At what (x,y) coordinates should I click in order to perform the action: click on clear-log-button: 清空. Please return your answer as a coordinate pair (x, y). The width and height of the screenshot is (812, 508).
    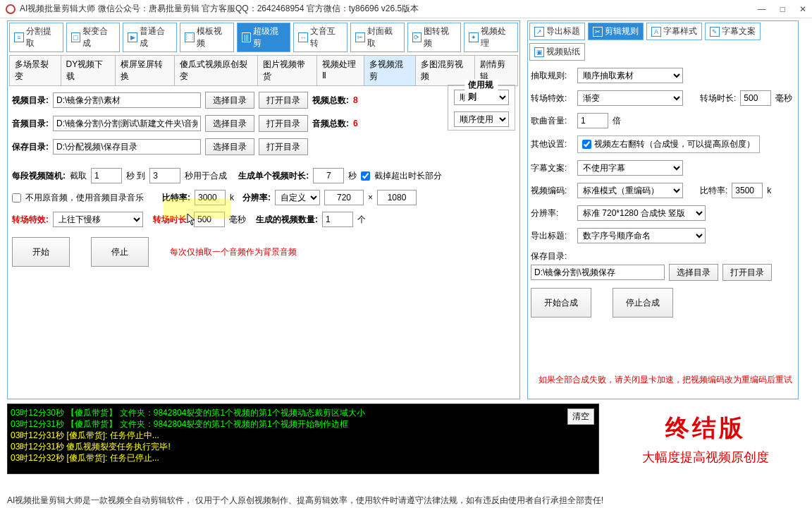
    Looking at the image, I should click on (581, 416).